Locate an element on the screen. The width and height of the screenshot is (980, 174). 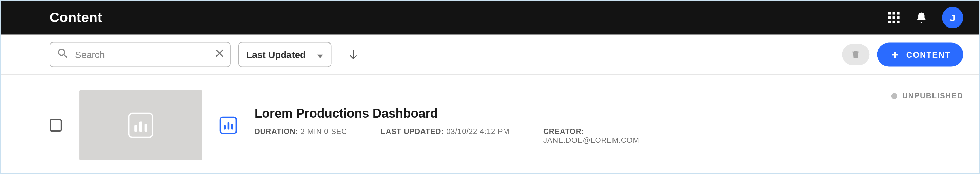
creator-value: JANE.DOE@LOREM.COM is located at coordinates (591, 140).